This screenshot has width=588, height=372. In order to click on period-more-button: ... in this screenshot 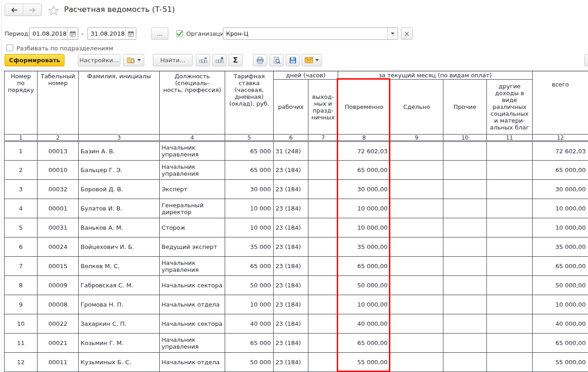, I will do `click(160, 34)`.